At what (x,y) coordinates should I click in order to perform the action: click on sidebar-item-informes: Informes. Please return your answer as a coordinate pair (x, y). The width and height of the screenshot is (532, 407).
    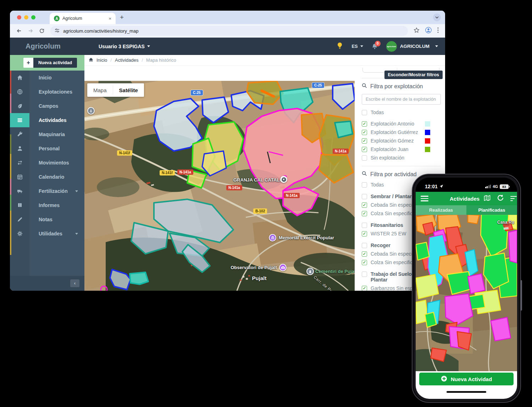
    Looking at the image, I should click on (47, 205).